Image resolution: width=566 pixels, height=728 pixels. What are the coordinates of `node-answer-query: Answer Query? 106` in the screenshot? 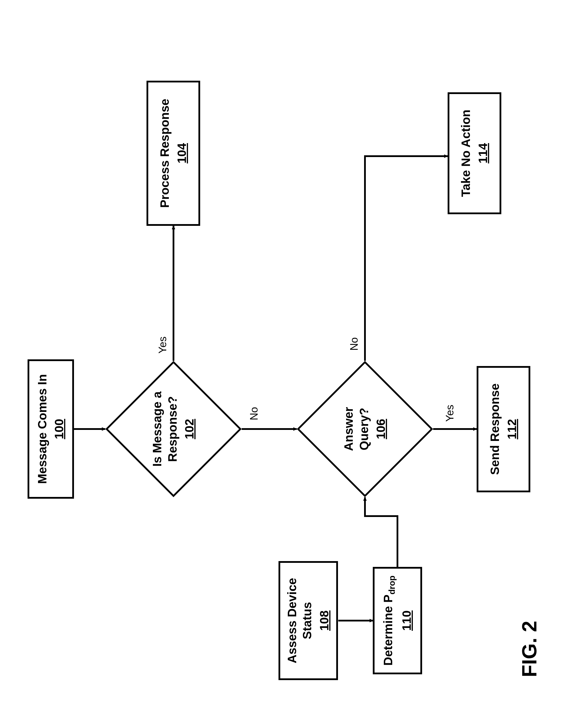 It's located at (365, 429).